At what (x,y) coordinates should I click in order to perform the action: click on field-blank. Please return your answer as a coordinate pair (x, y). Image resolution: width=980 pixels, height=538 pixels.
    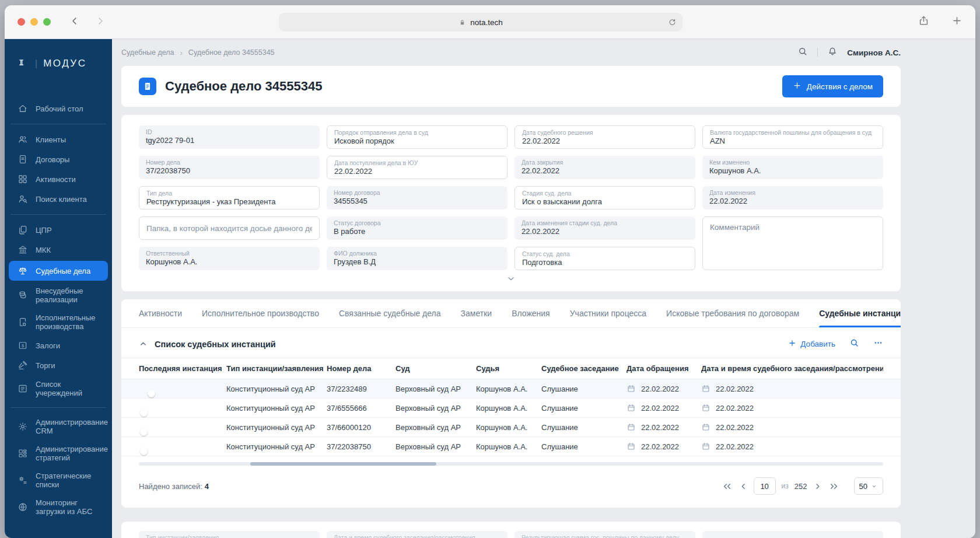
    Looking at the image, I should click on (793, 534).